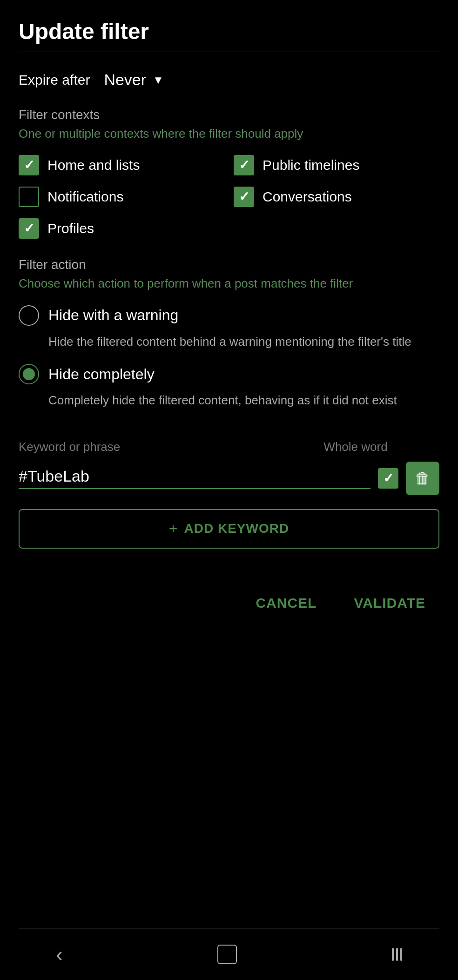 This screenshot has height=980, width=458. Describe the element at coordinates (121, 165) in the screenshot. I see `checkbox-home-lists: ✓ Home and lists` at that location.